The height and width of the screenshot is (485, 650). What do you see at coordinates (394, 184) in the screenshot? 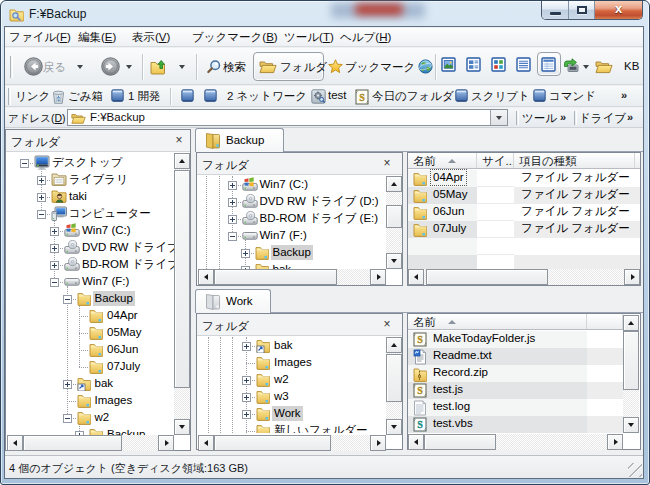
I see `backup-tree-vertical-scrollbar-up-button` at bounding box center [394, 184].